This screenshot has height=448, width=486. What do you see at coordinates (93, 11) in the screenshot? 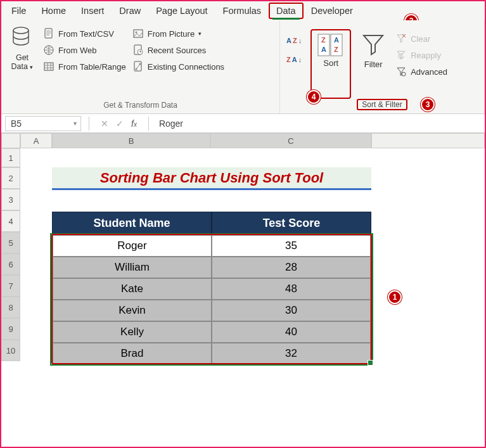
I see `tab-insert: Insert` at bounding box center [93, 11].